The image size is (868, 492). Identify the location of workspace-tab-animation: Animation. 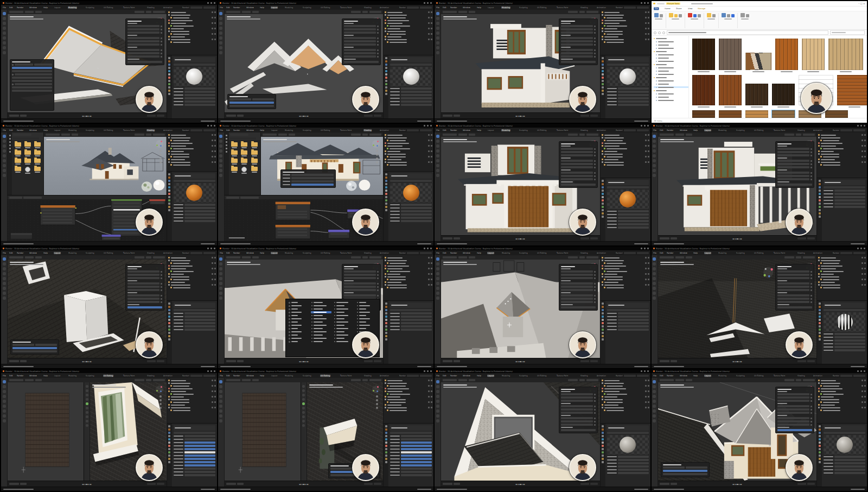
(601, 130).